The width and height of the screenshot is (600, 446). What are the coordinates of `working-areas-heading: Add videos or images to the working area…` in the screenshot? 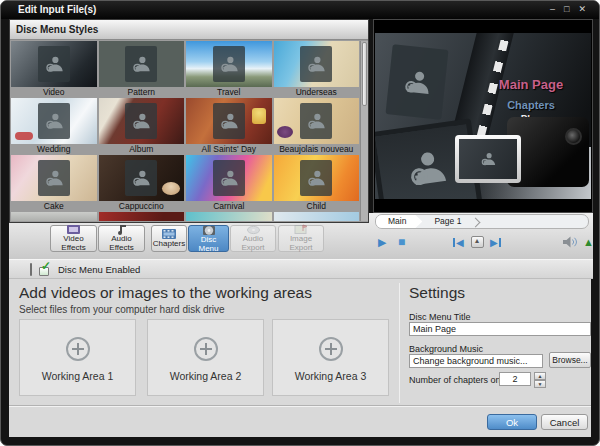 It's located at (166, 293).